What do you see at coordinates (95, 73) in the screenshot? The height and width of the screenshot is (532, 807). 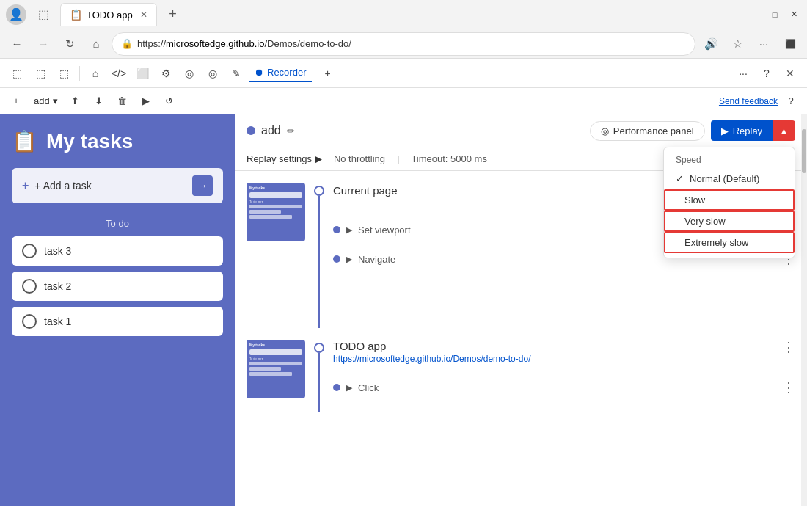 I see `elements-tab: ⌂` at bounding box center [95, 73].